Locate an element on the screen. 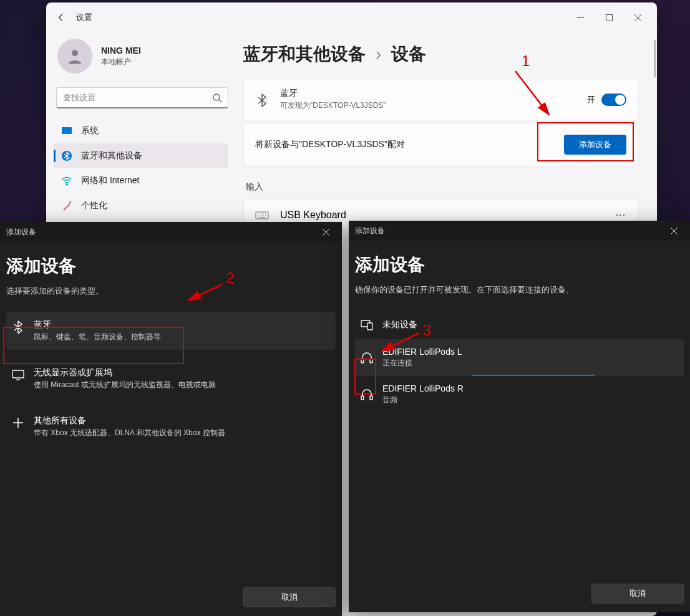  pair-text: 将新设备与"DESKTOP-VL3JSDS"配对 is located at coordinates (330, 145).